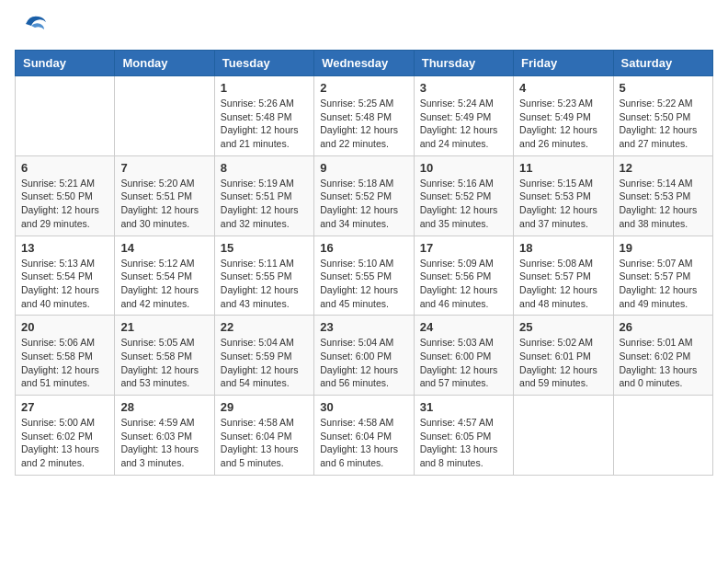 Image resolution: width=728 pixels, height=563 pixels. What do you see at coordinates (364, 28) in the screenshot?
I see `page-header` at bounding box center [364, 28].